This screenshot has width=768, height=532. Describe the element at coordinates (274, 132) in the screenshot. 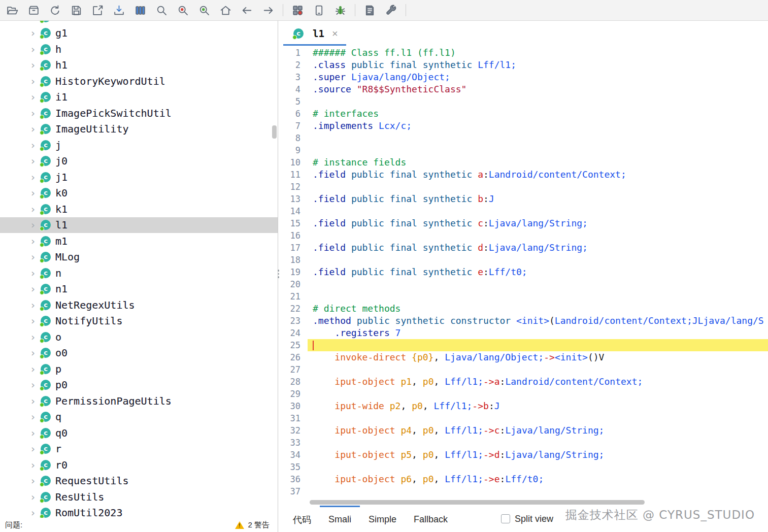

I see `tree-scrollbar-thumb` at that location.